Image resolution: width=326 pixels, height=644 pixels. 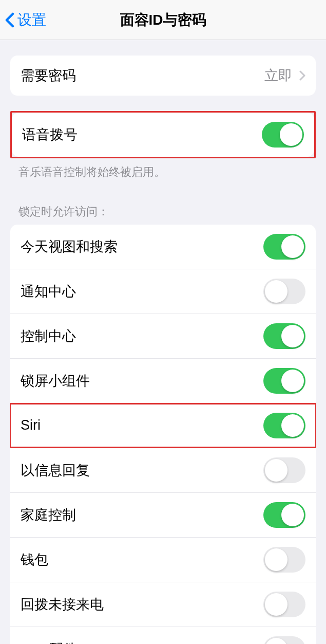 I want to click on lock-access-item-label: 家庭控制, so click(x=48, y=515).